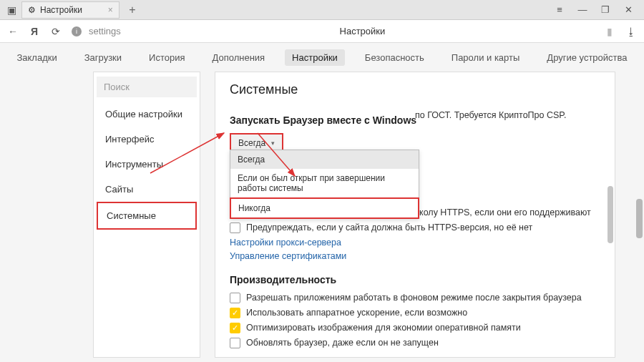 Image resolution: width=644 pixels, height=362 pixels. Describe the element at coordinates (147, 139) in the screenshot. I see `sidebar-item-interface: Интерфейс` at that location.